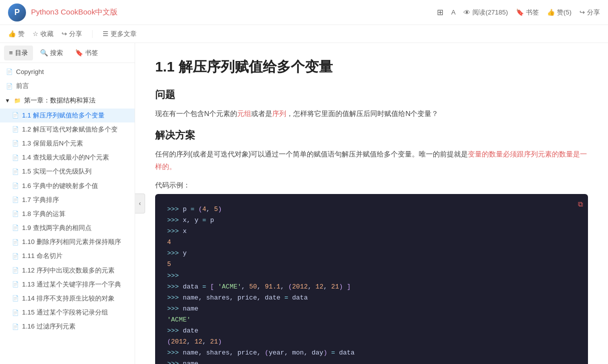  Describe the element at coordinates (371, 353) in the screenshot. I see `code-line-14: >>> name, shares, price, (year, mon, day…` at that location.